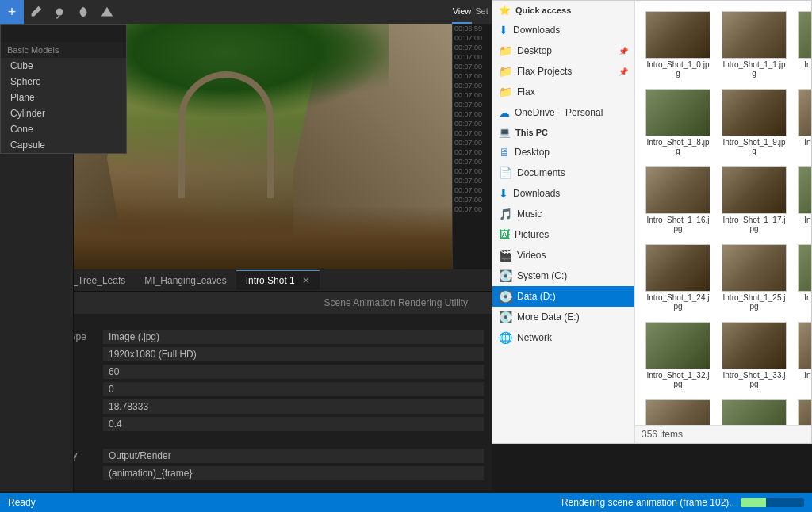 Image resolution: width=812 pixels, height=512 pixels. What do you see at coordinates (63, 97) in the screenshot?
I see `dropdown-plane: Plane` at bounding box center [63, 97].